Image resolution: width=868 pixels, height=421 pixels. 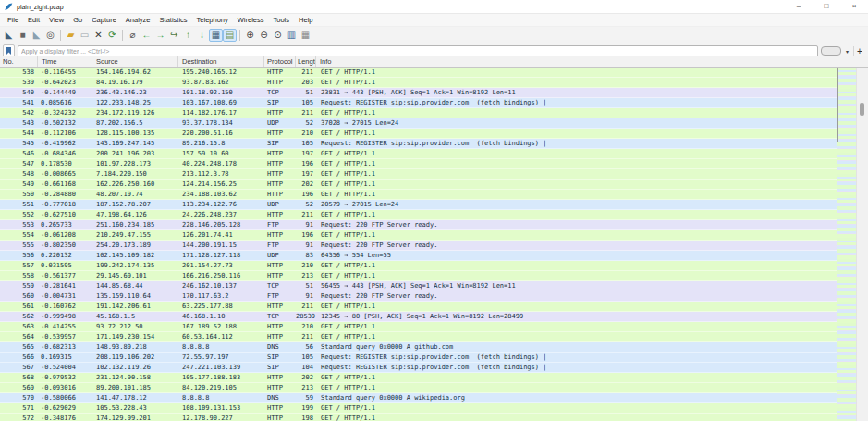 What do you see at coordinates (305, 20) in the screenshot?
I see `menu-help: Help` at bounding box center [305, 20].